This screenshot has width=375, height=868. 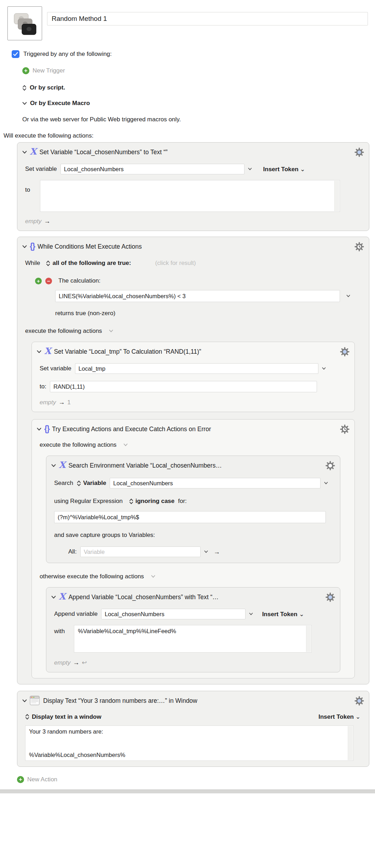 I want to click on action-title: Set Variable “Local_tmp” To Calculation …, so click(x=127, y=352).